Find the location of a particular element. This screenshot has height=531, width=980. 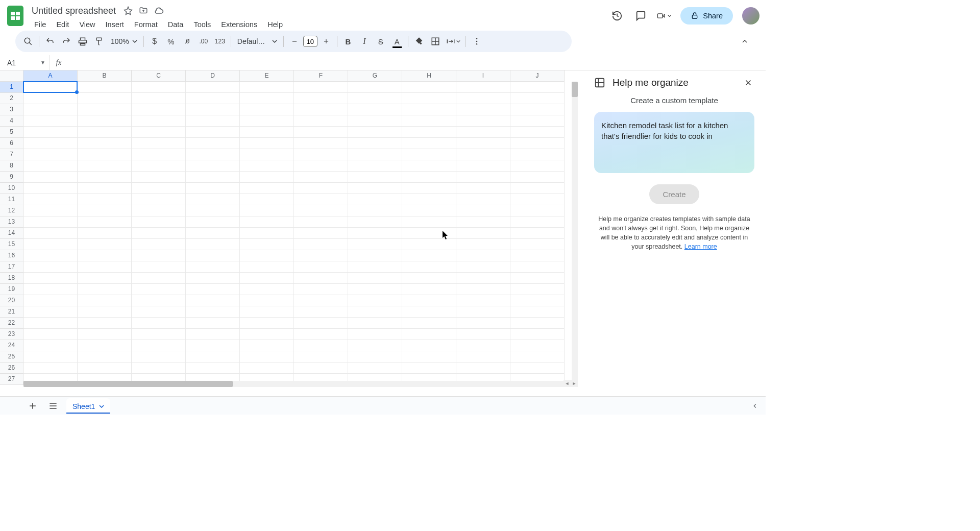

italic-button: I is located at coordinates (364, 41).